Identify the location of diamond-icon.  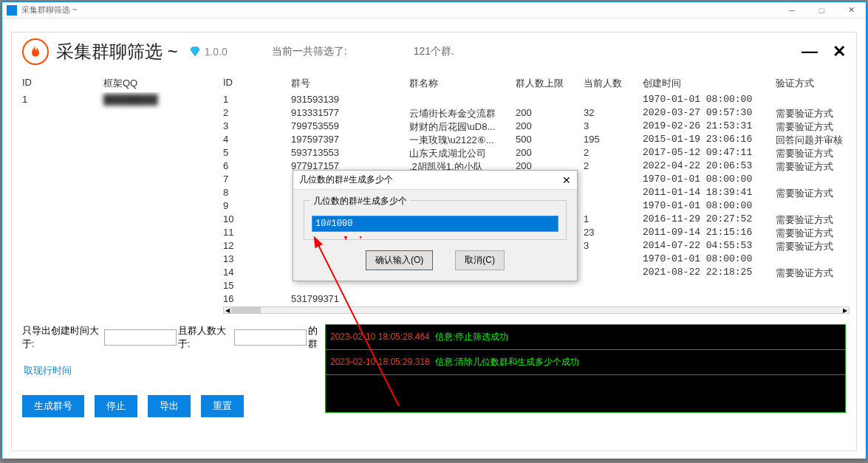
(195, 52).